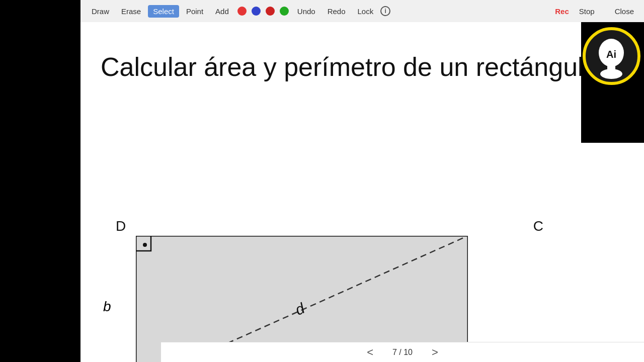  What do you see at coordinates (562, 11) in the screenshot?
I see `rec-button: Rec` at bounding box center [562, 11].